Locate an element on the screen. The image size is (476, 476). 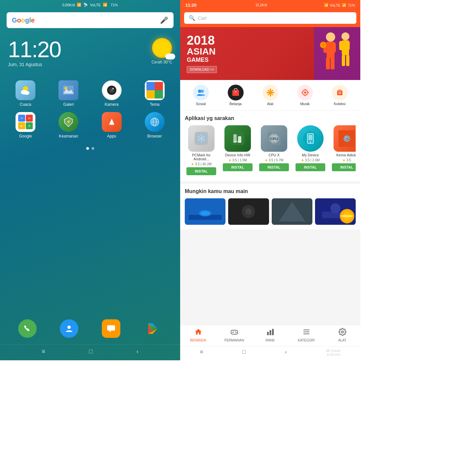
cat-musik: Musik is located at coordinates (305, 95).